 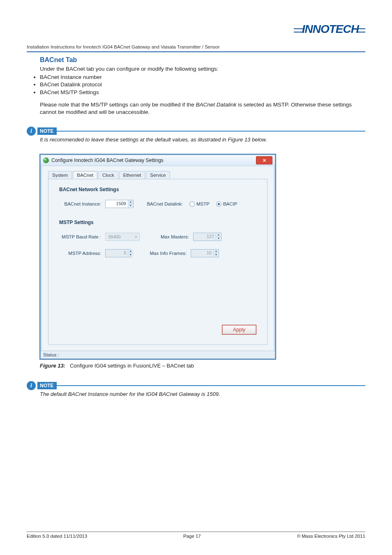 What do you see at coordinates (118, 253) in the screenshot?
I see `mstp-address-spinner: ▲▼` at bounding box center [118, 253].